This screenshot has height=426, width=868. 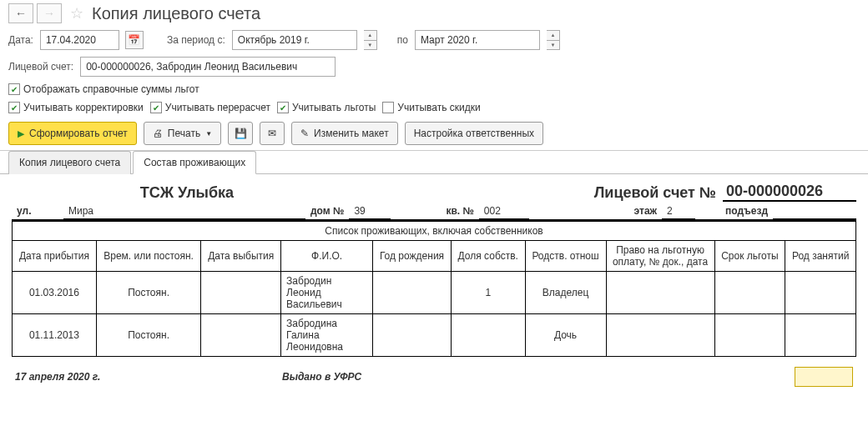 What do you see at coordinates (272, 133) in the screenshot?
I see `email-icon-button: ✉` at bounding box center [272, 133].